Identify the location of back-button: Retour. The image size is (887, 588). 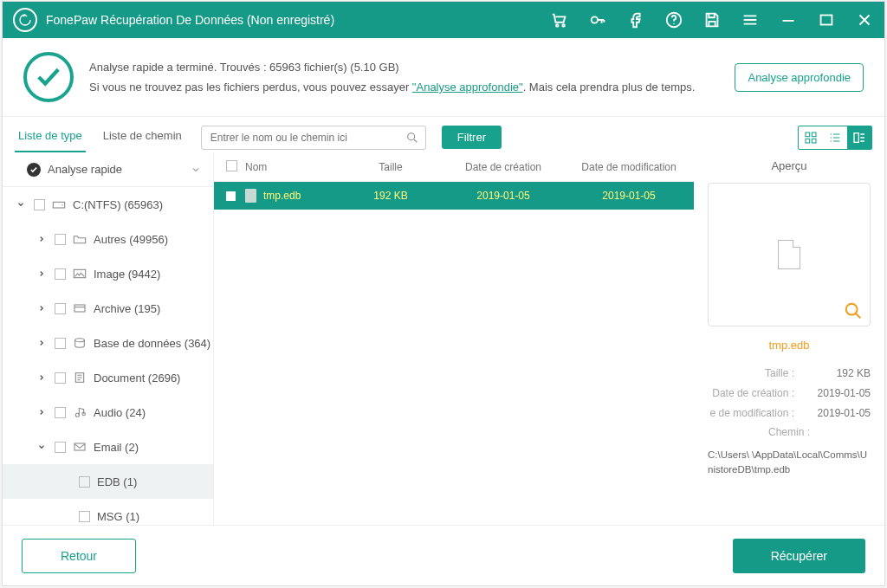
(79, 556).